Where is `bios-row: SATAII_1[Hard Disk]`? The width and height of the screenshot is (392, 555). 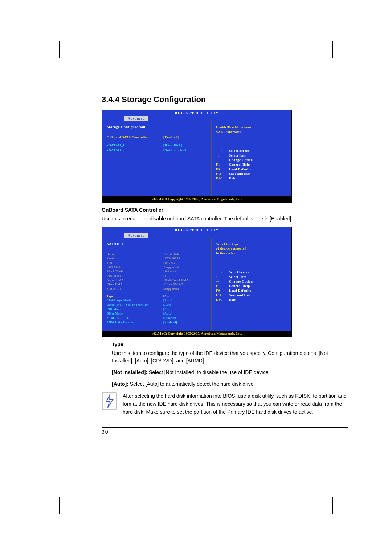
bios-row: SATAII_1[Hard Disk] is located at coordinates (157, 146).